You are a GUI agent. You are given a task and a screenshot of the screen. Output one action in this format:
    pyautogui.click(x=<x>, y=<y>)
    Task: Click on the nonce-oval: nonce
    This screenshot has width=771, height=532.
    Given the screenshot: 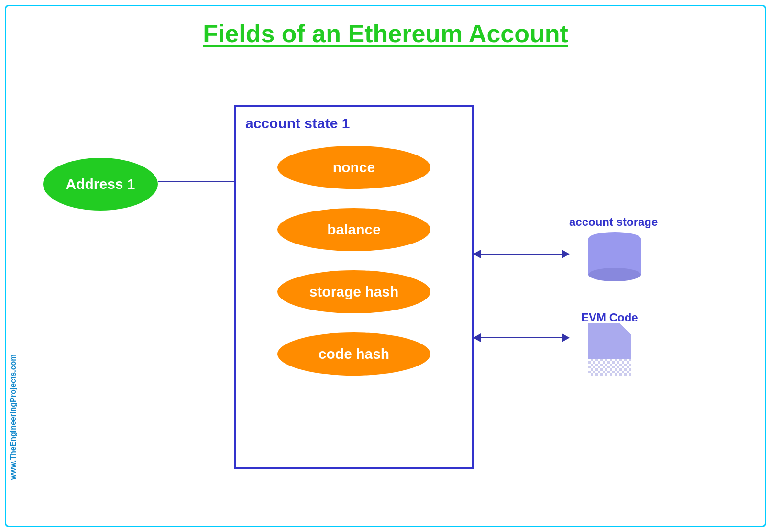 What is the action you would take?
    pyautogui.click(x=354, y=167)
    